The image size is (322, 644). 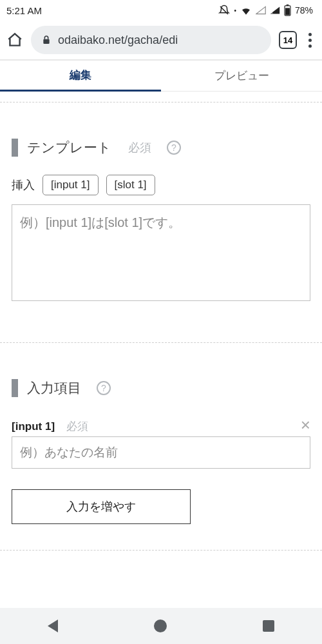 I want to click on nav-home-icon, so click(x=160, y=626).